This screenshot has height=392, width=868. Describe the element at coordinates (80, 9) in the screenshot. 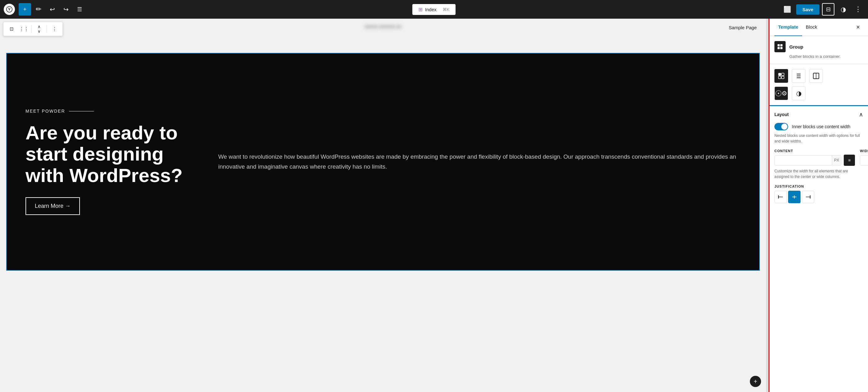

I see `list-view-button: ☰` at that location.